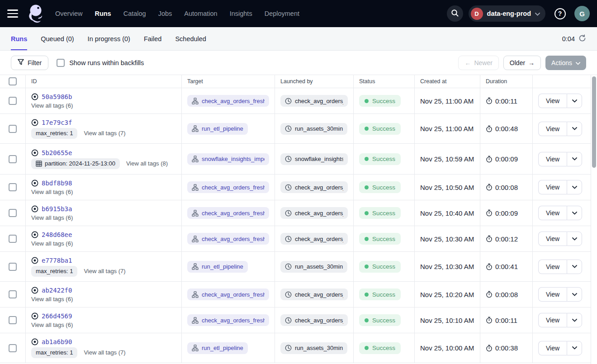  Describe the element at coordinates (153, 39) in the screenshot. I see `tab-failed: Failed` at that location.